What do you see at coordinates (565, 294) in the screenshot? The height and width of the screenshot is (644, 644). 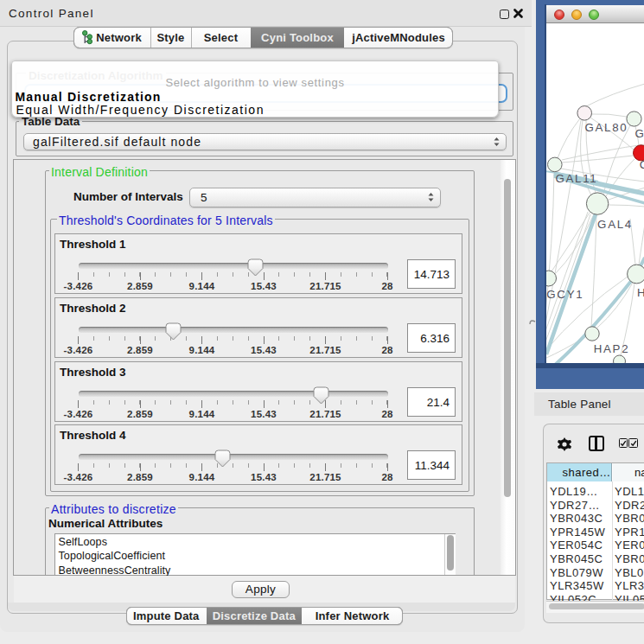 I see `svg-text: GCY1` at bounding box center [565, 294].